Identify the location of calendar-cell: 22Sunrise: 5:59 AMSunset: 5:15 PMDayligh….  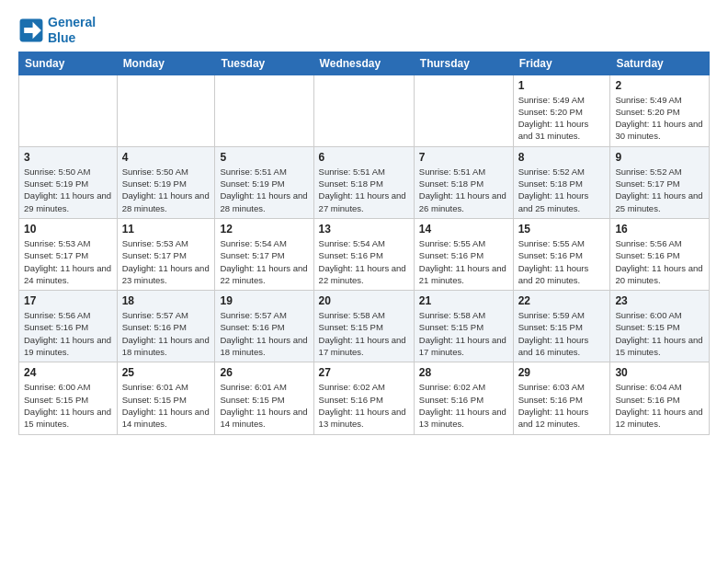
(562, 327).